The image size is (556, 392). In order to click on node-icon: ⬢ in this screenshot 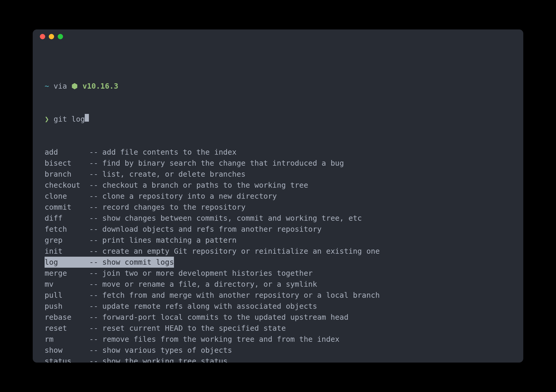, I will do `click(75, 86)`.